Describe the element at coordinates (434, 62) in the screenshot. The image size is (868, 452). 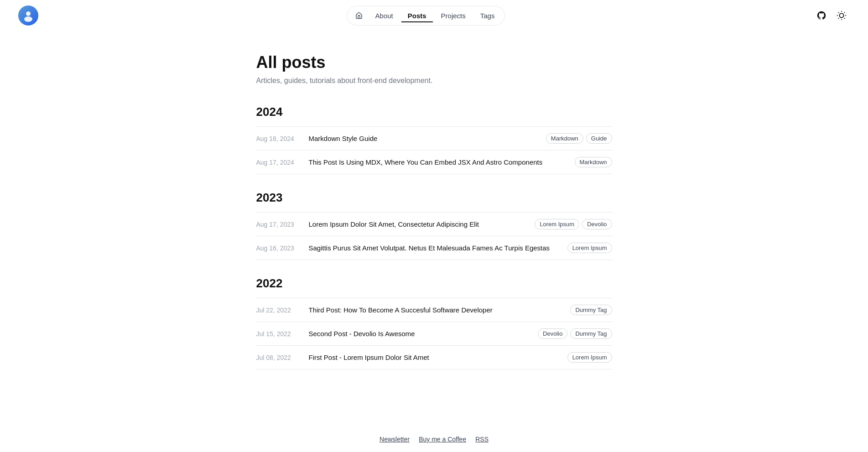
I see `page-title: All posts` at that location.